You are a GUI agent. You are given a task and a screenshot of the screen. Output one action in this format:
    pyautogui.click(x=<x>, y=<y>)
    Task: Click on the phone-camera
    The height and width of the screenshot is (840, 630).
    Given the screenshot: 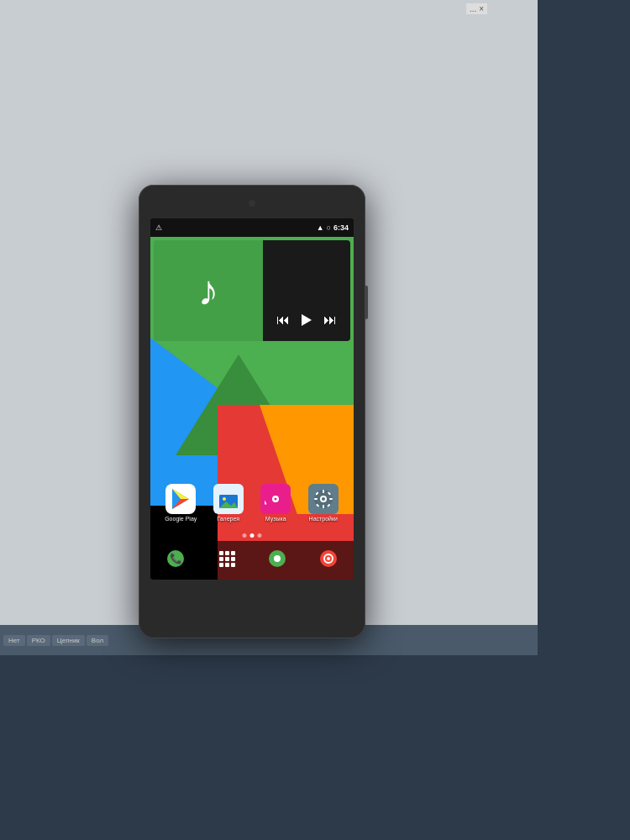 What is the action you would take?
    pyautogui.click(x=252, y=203)
    